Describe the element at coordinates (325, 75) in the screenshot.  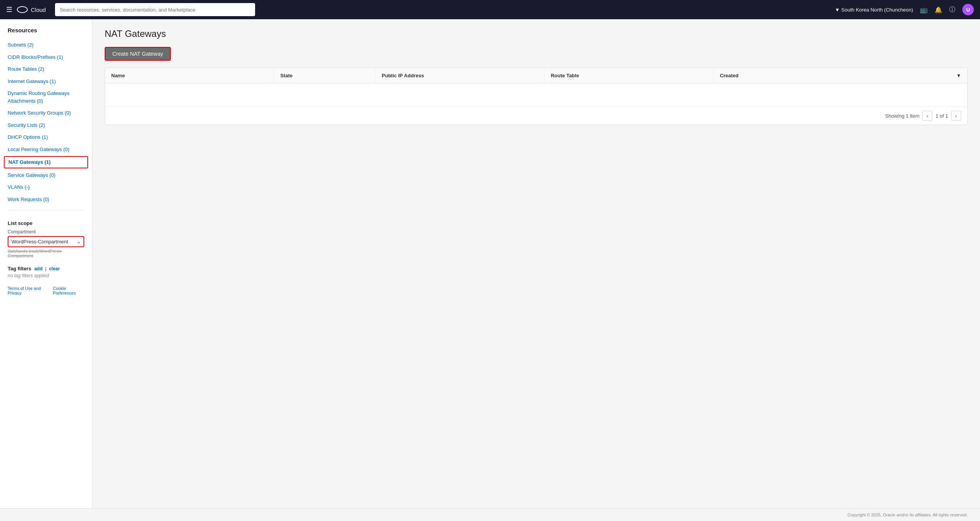
I see `column-header-state: State` at that location.